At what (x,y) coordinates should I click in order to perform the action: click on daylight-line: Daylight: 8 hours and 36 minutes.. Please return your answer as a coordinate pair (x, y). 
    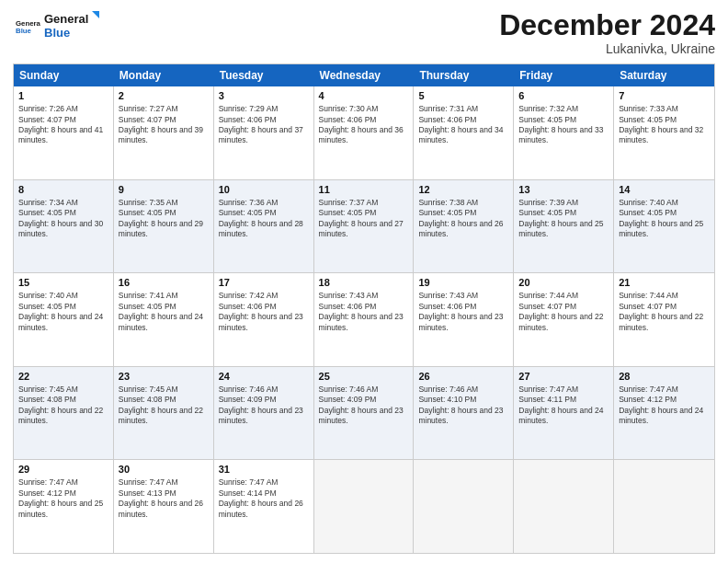
    Looking at the image, I should click on (364, 136).